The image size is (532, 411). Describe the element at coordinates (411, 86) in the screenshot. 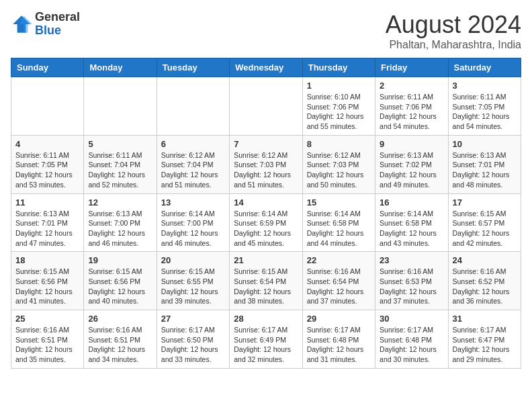

I see `day-number: 2` at that location.